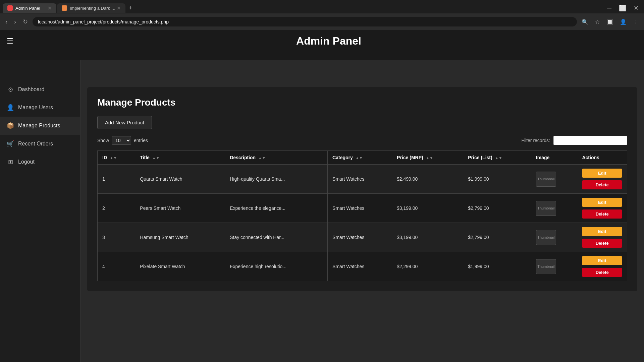  I want to click on reload-button: ↻, so click(25, 22).